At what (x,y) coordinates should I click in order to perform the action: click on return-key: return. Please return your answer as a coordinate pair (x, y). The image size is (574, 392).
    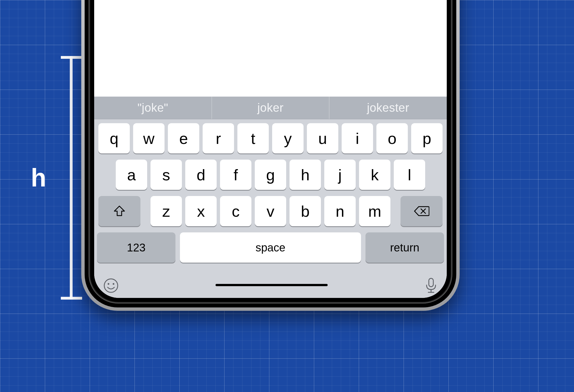
    Looking at the image, I should click on (405, 248).